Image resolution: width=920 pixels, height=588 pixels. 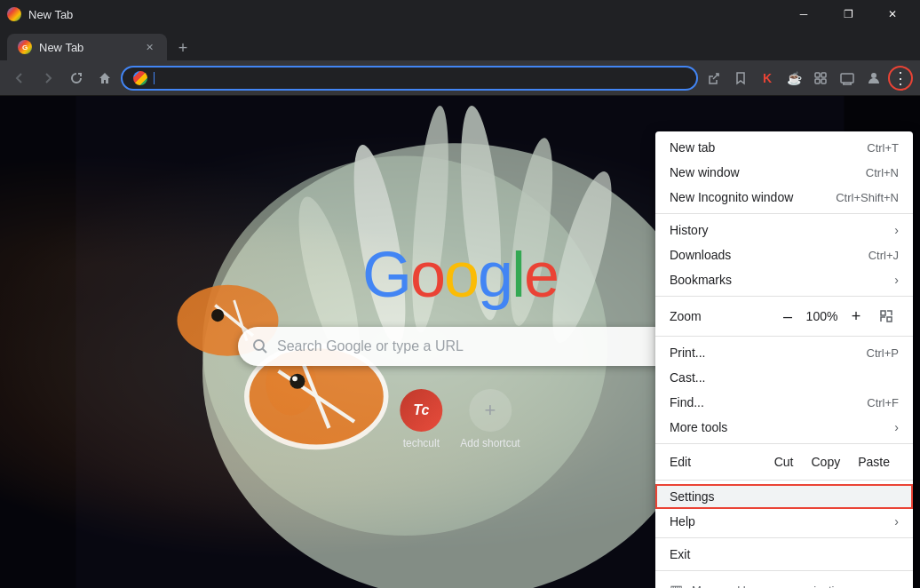 I want to click on reload-button, so click(x=76, y=78).